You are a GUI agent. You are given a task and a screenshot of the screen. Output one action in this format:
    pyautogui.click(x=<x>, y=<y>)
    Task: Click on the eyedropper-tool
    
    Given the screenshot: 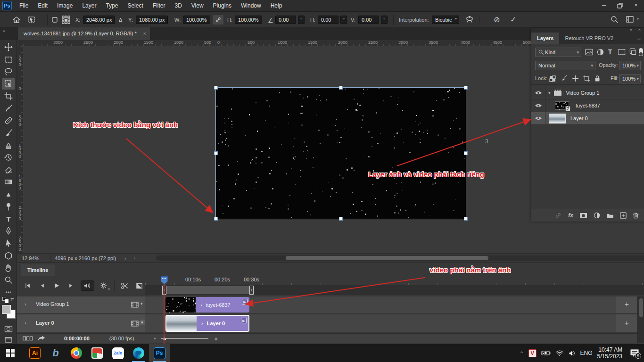 What is the action you would take?
    pyautogui.click(x=8, y=108)
    